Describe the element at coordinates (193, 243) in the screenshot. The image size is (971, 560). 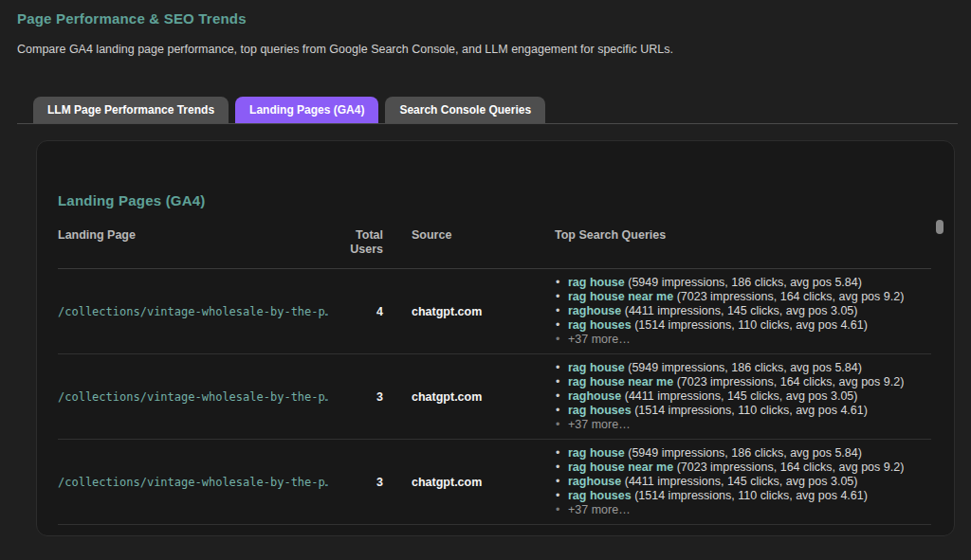
I see `column-header-landing-page: Landing Page` at that location.